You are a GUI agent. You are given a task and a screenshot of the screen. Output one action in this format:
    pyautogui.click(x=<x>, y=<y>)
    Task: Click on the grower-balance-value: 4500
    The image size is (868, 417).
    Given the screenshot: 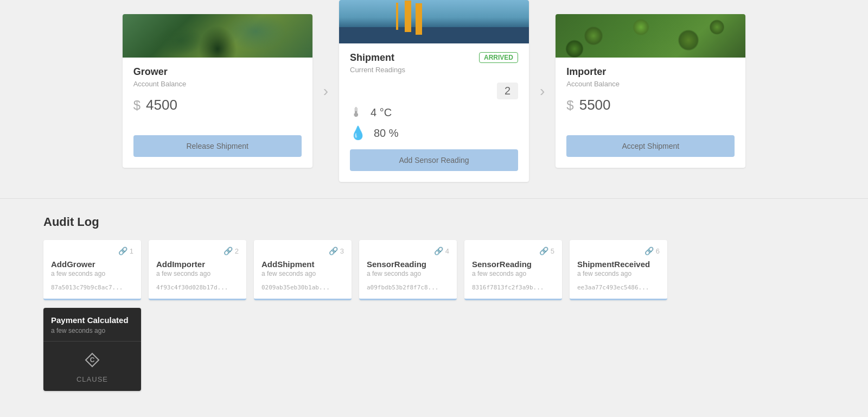 What is the action you would take?
    pyautogui.click(x=162, y=105)
    